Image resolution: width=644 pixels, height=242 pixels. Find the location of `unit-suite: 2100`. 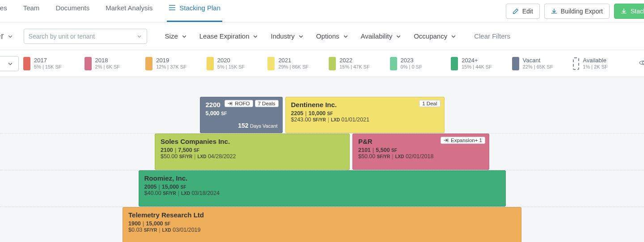

unit-suite: 2100 is located at coordinates (167, 150).